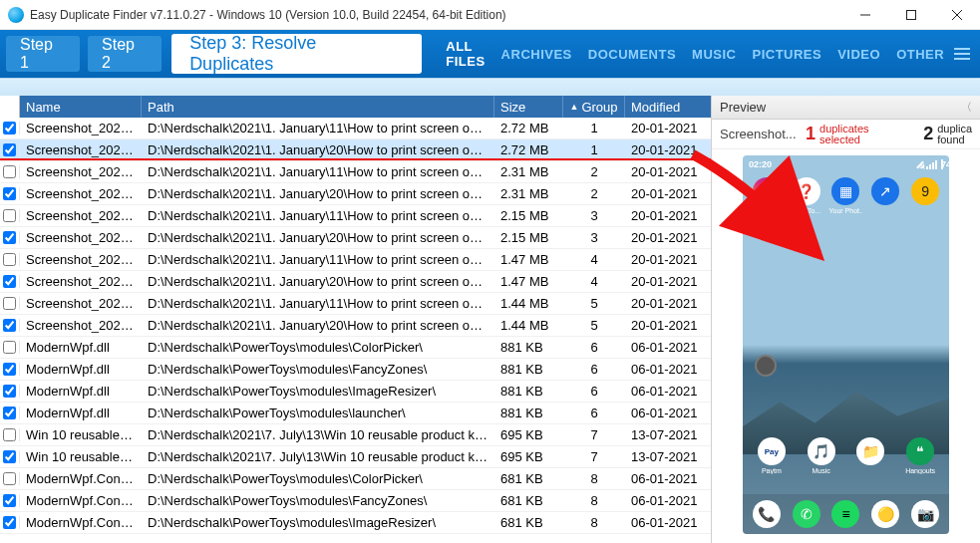 This screenshot has width=980, height=543. What do you see at coordinates (594, 478) in the screenshot?
I see `row-group: 8` at bounding box center [594, 478].